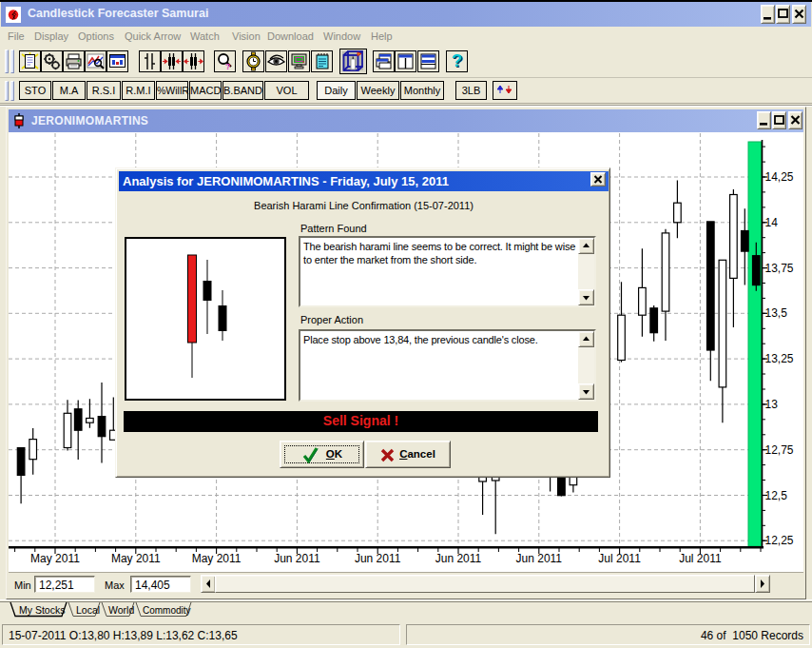  I want to click on svg-text: 14, so click(772, 223).